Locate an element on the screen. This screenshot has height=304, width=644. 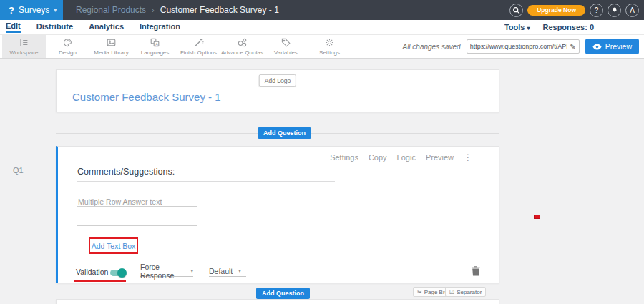
top-bar: ? Surveys ▾ Regional Products › Customer… is located at coordinates (322, 10).